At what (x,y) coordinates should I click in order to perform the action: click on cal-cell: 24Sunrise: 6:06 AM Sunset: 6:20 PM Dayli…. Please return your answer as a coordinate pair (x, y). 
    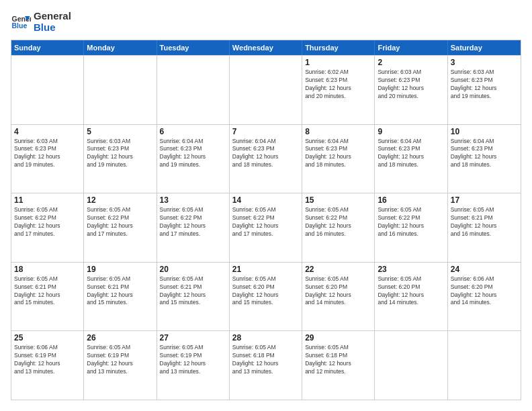
    Looking at the image, I should click on (484, 297).